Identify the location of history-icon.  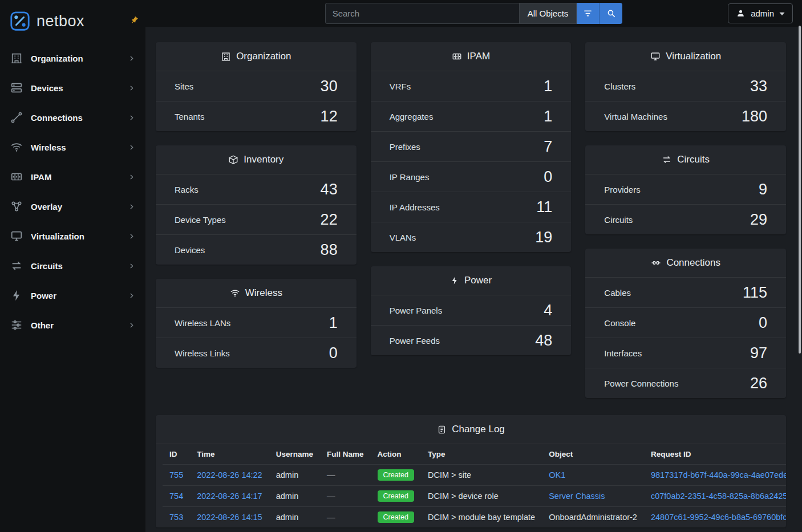
(441, 430).